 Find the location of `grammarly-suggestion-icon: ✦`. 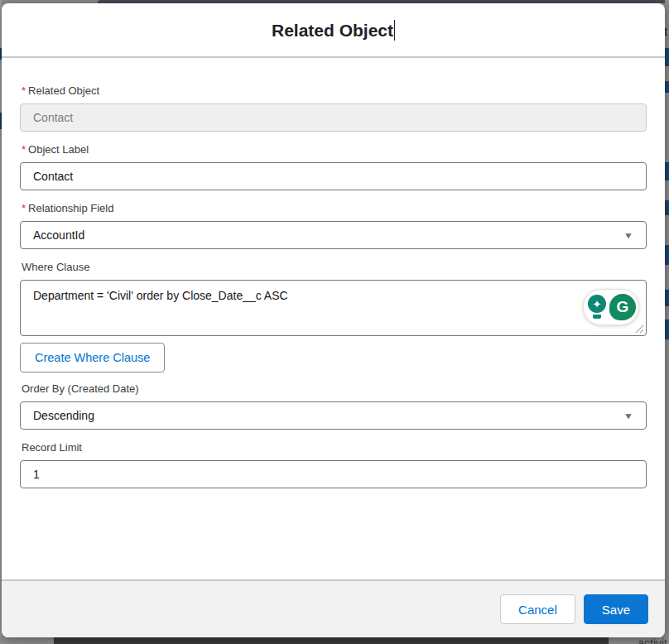

grammarly-suggestion-icon: ✦ is located at coordinates (597, 307).